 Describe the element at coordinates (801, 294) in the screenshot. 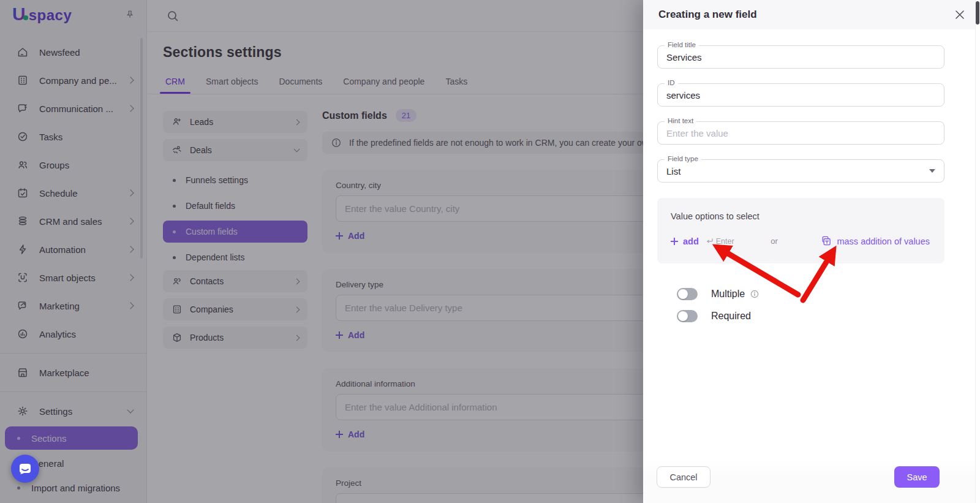

I see `multiple-toggle-row: Multiple` at that location.